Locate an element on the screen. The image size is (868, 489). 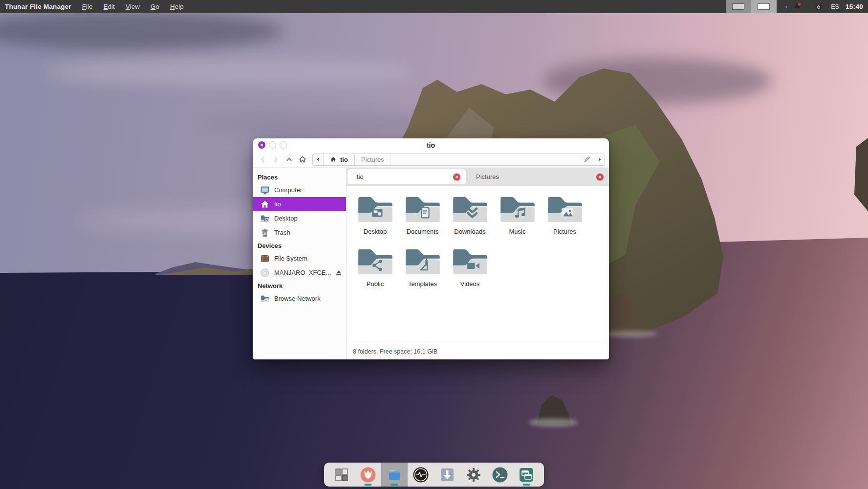
sidebar: PlacesComputertioDesktopTrashDevicesHDDF… is located at coordinates (300, 264).